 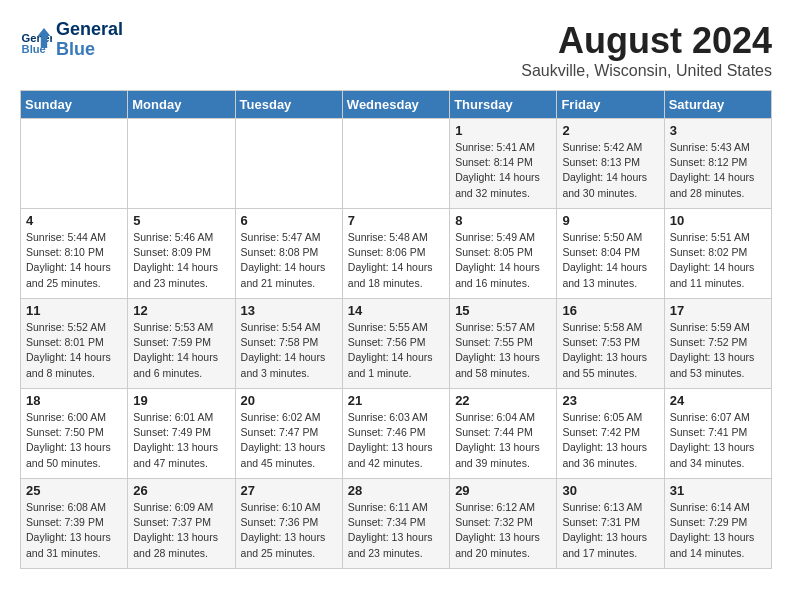 What do you see at coordinates (610, 220) in the screenshot?
I see `day-number: 9` at bounding box center [610, 220].